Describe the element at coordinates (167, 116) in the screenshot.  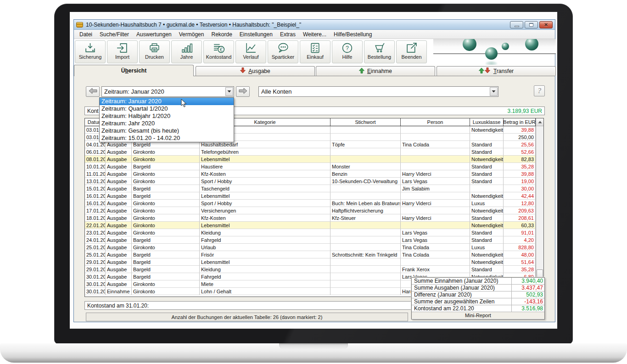
I see `period-option: Zeitraum: Halbjahr 1/2020` at that location.